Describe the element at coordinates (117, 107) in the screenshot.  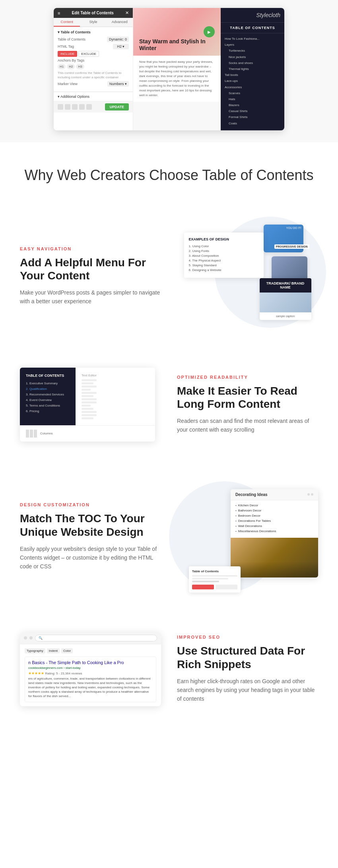
I see `update-button: UPDATE` at that location.